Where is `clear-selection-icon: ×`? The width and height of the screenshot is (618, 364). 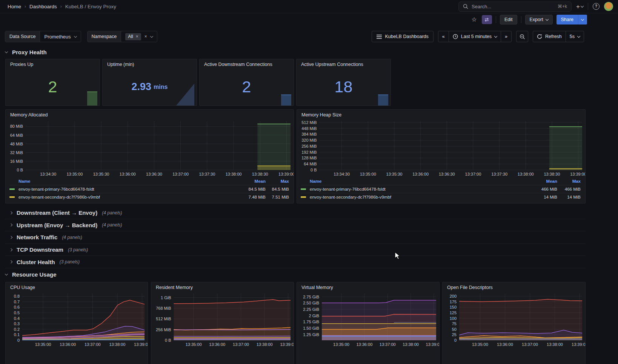
clear-selection-icon: × is located at coordinates (146, 37).